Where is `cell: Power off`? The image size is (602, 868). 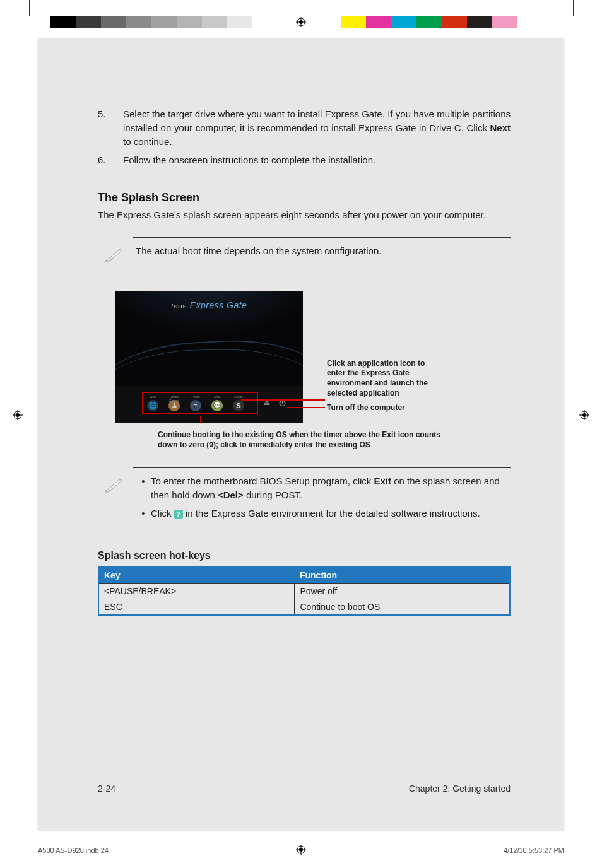 cell: Power off is located at coordinates (403, 592).